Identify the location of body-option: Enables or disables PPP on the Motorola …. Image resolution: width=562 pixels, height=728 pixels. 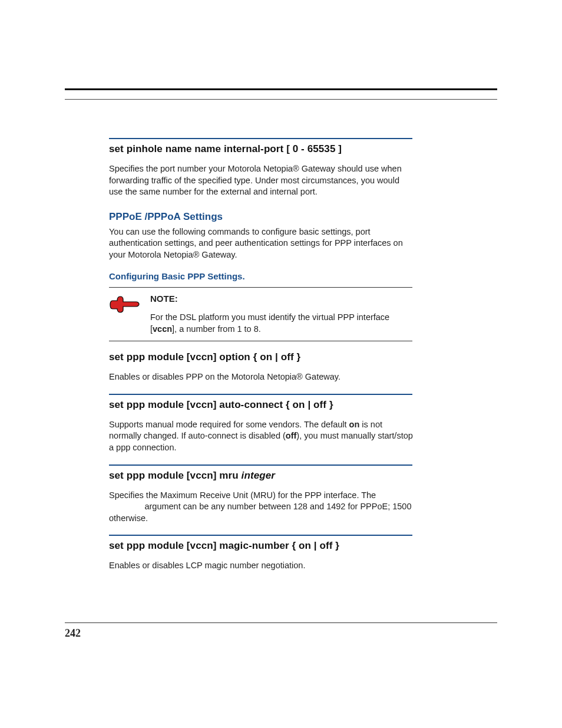
(262, 377).